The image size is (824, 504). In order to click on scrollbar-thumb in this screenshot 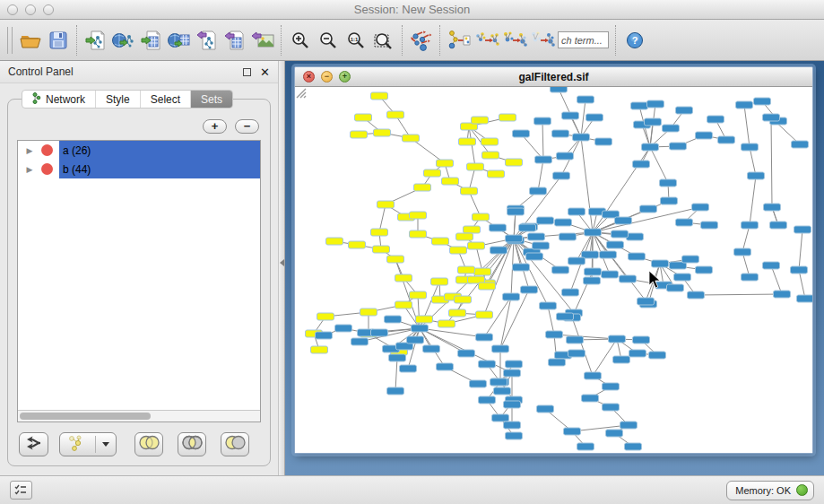, I will do `click(85, 416)`.